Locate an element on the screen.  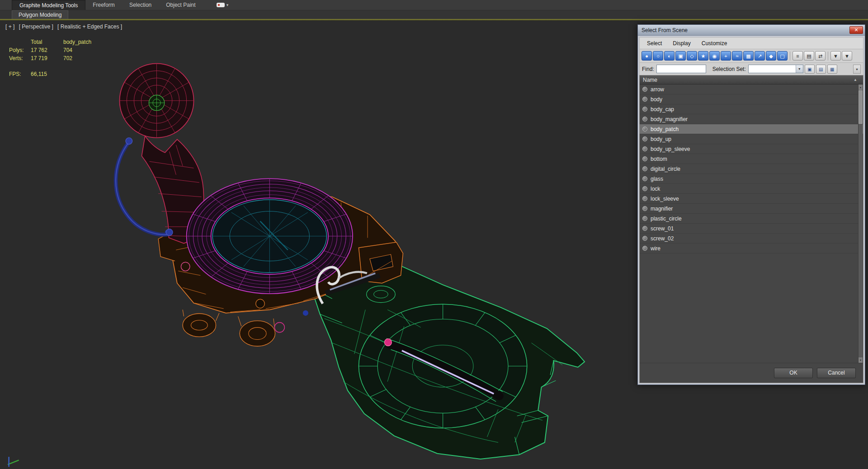
stats-total-header: Total is located at coordinates (47, 42).